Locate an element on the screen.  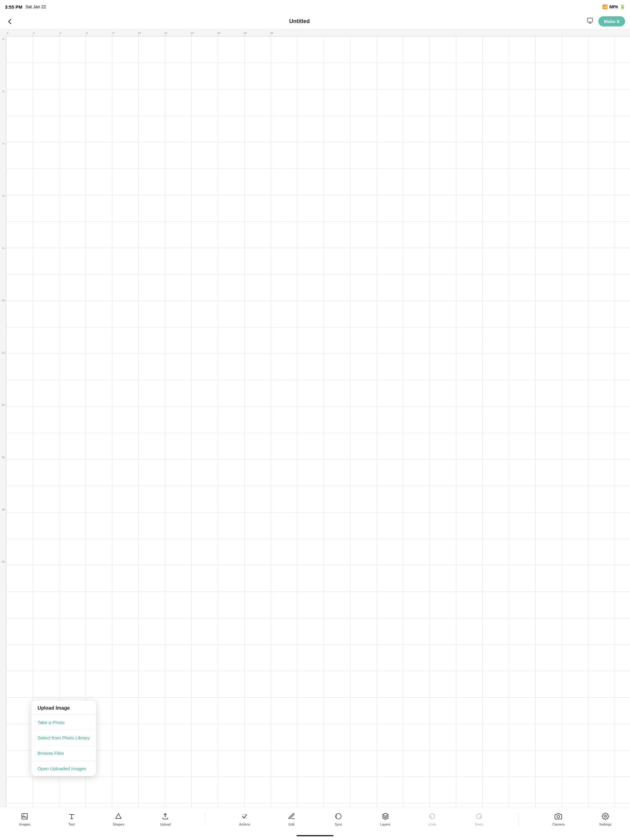
upload-image-popup: Upload Image Take a Photo Select from Ph… is located at coordinates (64, 738).